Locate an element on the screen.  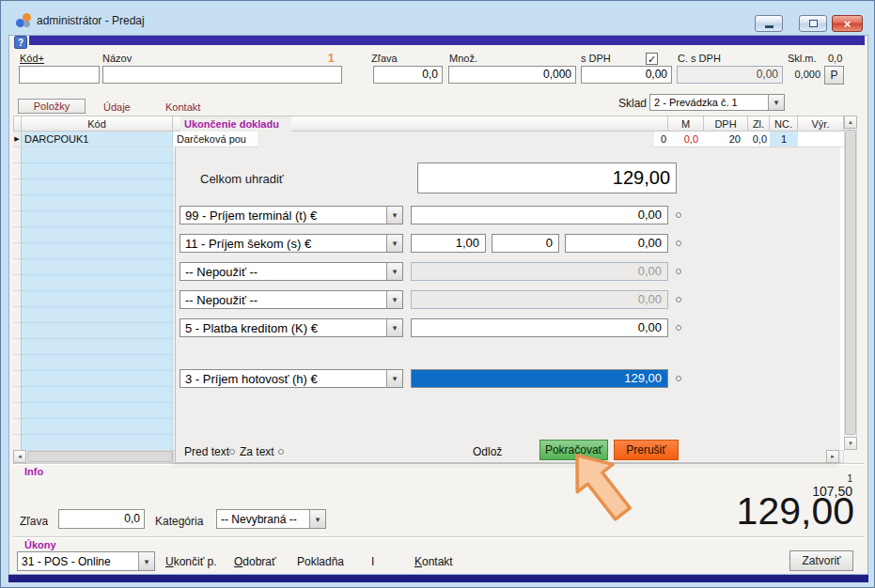
row-zl-cell: 0,0 is located at coordinates (759, 139).